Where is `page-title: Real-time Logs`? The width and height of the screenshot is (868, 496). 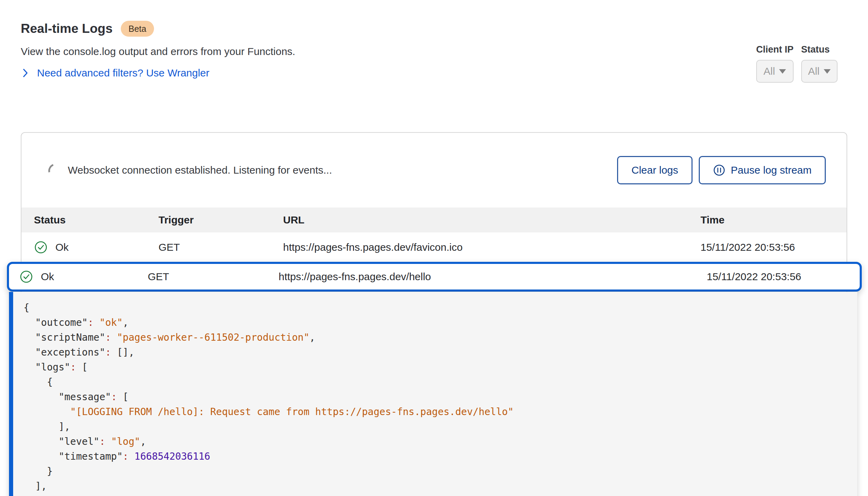
page-title: Real-time Logs is located at coordinates (66, 29).